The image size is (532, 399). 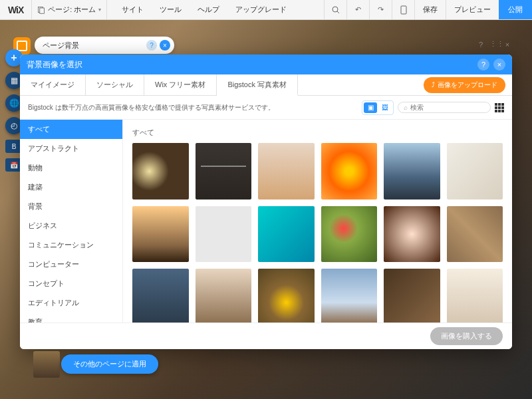 What do you see at coordinates (370, 108) in the screenshot?
I see `photo-filter-icon: ▣` at bounding box center [370, 108].